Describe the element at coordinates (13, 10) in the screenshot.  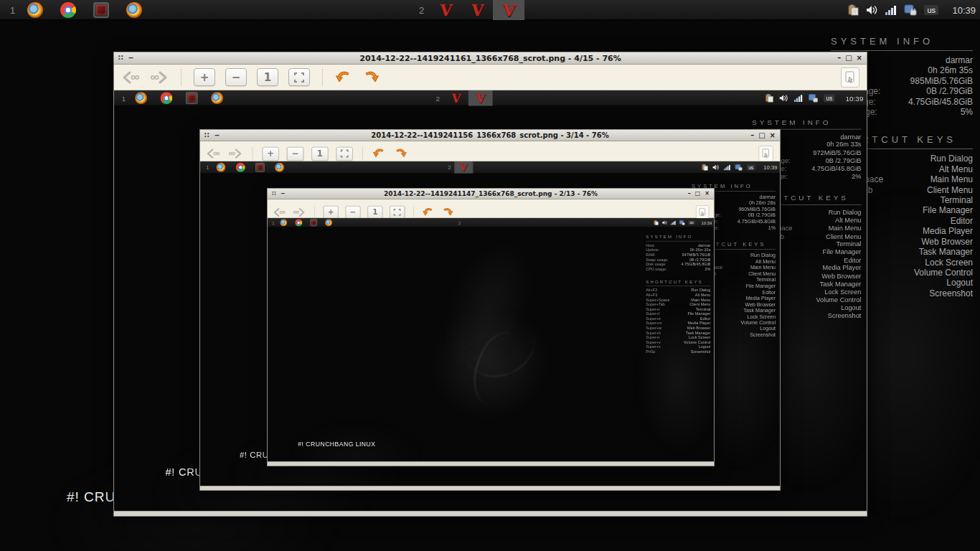
I see `workspace-indicator-1: 1` at that location.